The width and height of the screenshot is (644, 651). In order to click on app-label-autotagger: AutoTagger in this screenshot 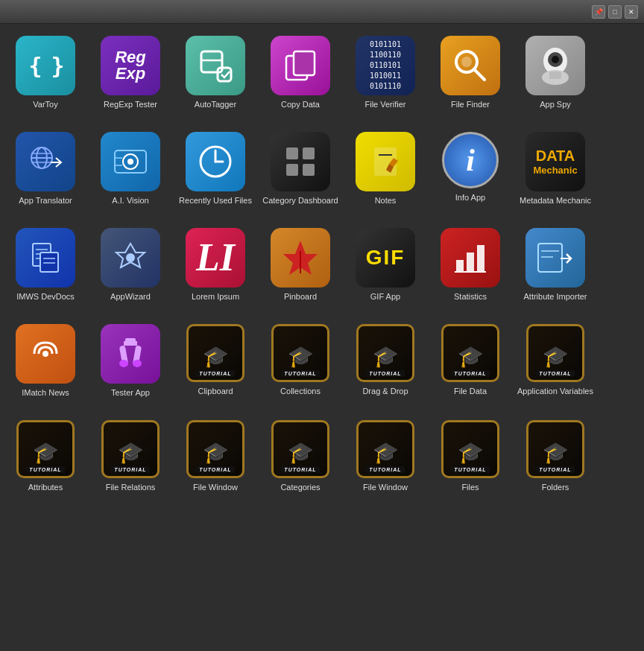, I will do `click(215, 109)`.